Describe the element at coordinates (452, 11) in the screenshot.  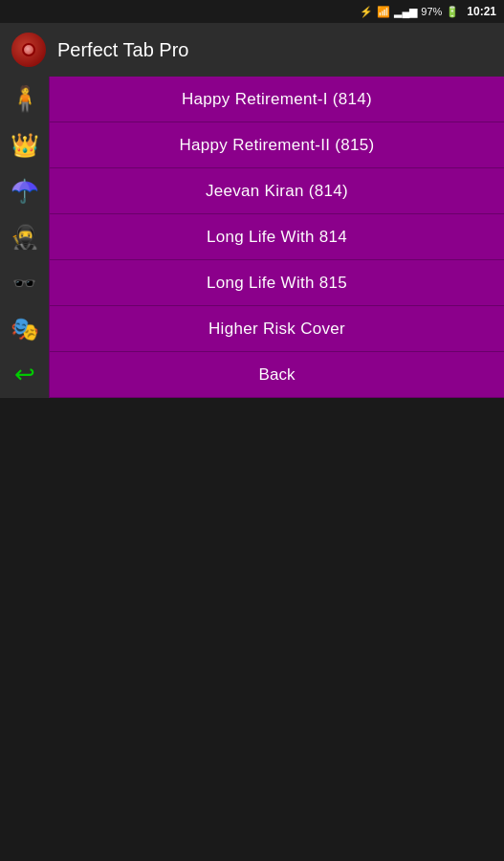
I see `battery-icon: 🔋` at that location.